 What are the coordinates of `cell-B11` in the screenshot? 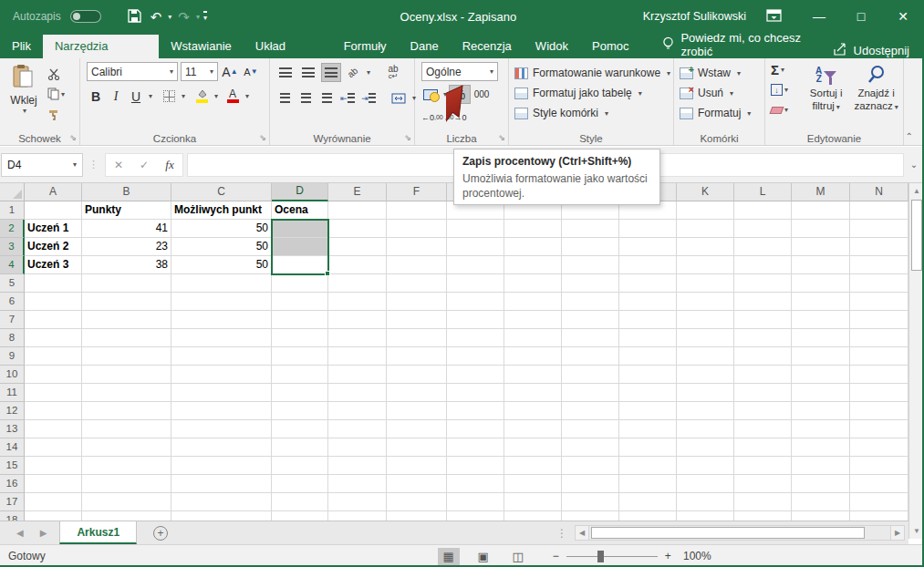 It's located at (127, 393).